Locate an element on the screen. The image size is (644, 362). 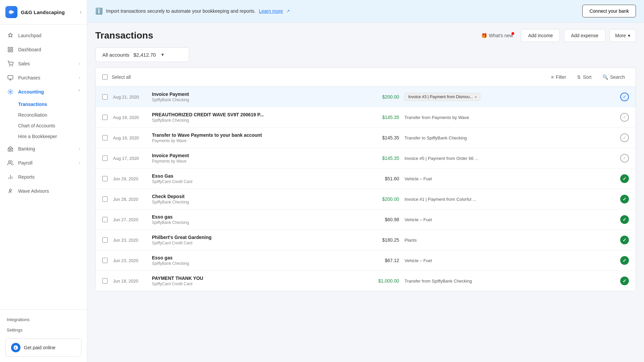
sidebar-item-reports: Reports is located at coordinates (44, 177).